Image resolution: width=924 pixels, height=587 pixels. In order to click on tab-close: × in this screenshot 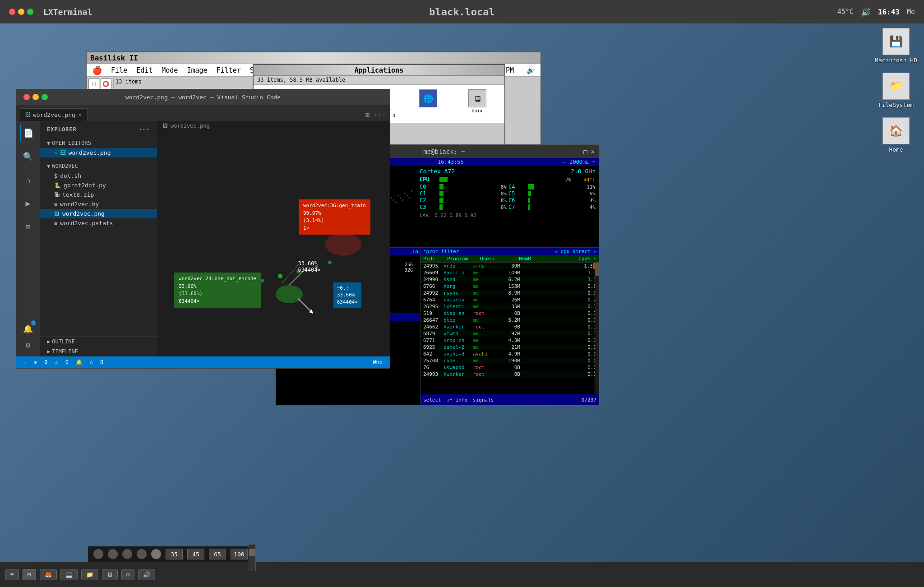, I will do `click(80, 115)`.